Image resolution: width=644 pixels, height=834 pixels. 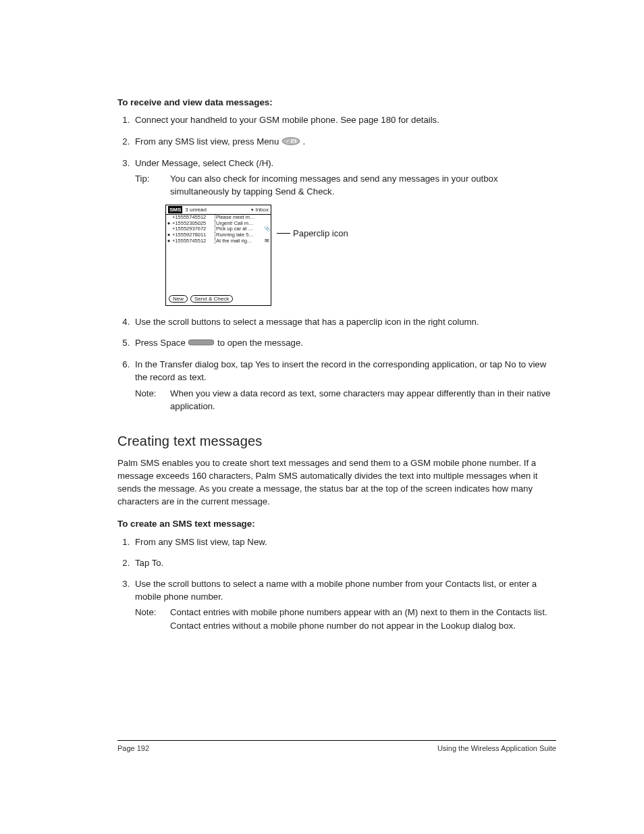 I want to click on section2-subtitle: To create an SMS text message:, so click(x=337, y=524).